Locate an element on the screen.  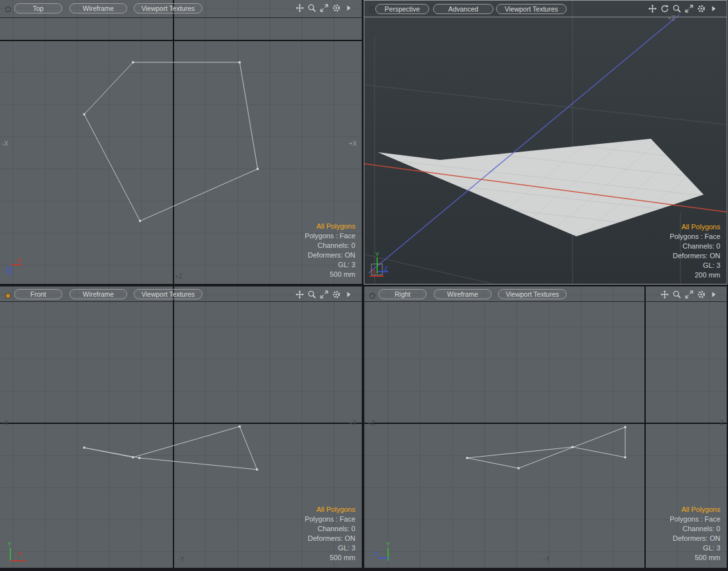
view-type-button: Perspective is located at coordinates (402, 9).